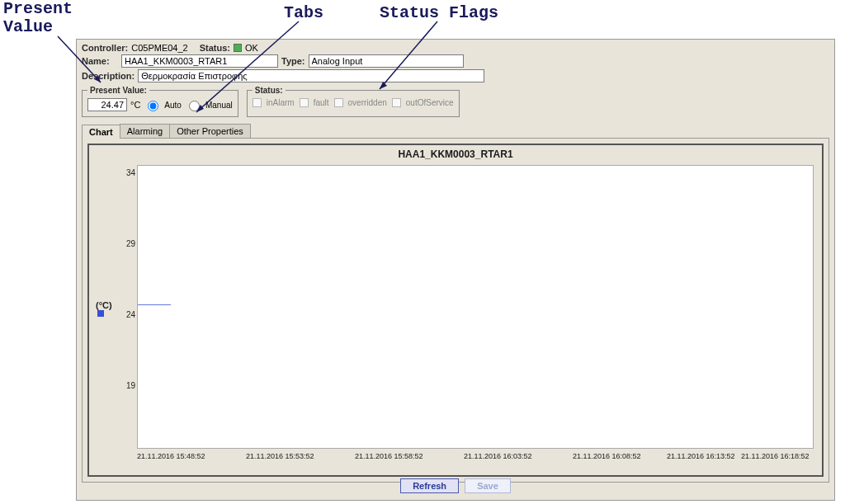 The width and height of the screenshot is (845, 504). What do you see at coordinates (104, 305) in the screenshot?
I see `chart-ylabel: (°C)` at bounding box center [104, 305].